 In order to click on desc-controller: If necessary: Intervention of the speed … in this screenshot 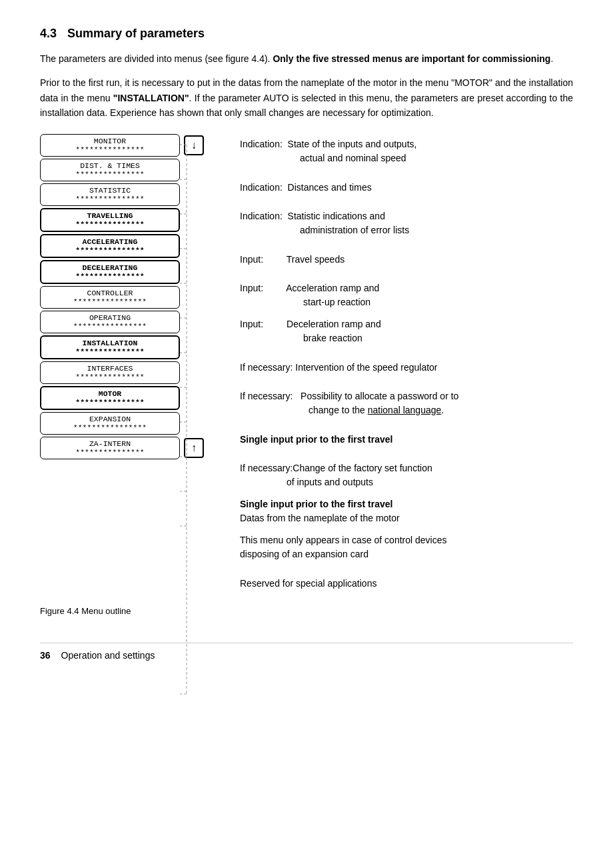, I will do `click(406, 367)`.